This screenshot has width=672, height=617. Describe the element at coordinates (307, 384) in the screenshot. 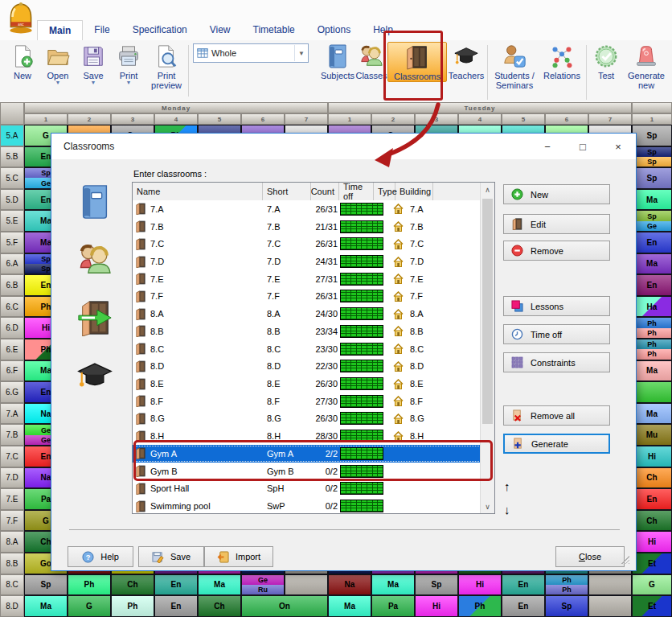

I see `table-row-8-e: 8.E8.E26/308.E` at that location.